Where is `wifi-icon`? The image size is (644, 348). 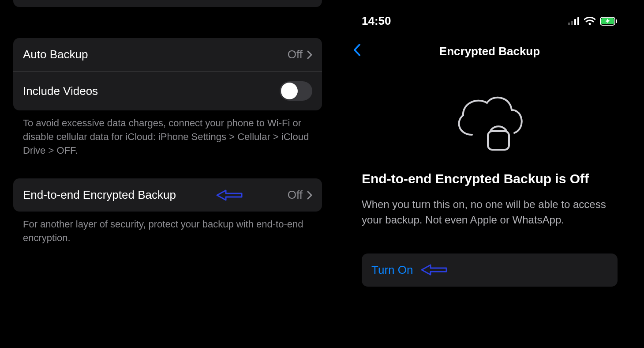 wifi-icon is located at coordinates (590, 21).